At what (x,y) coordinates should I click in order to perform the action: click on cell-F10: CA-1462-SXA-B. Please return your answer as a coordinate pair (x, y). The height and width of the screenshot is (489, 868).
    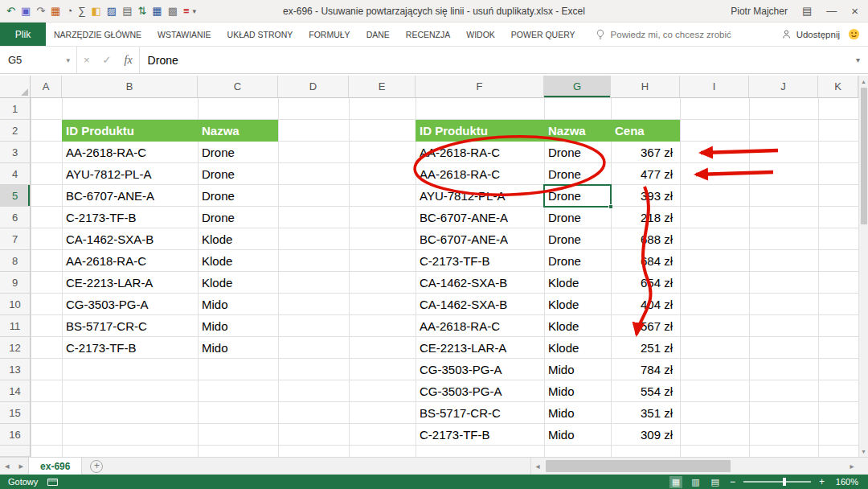
    Looking at the image, I should click on (480, 304).